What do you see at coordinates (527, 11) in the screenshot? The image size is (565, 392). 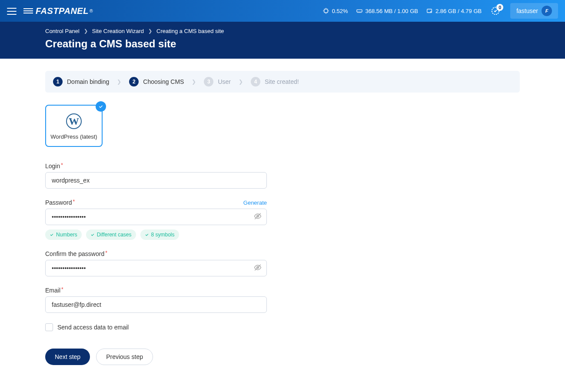 I see `username: fastuser` at bounding box center [527, 11].